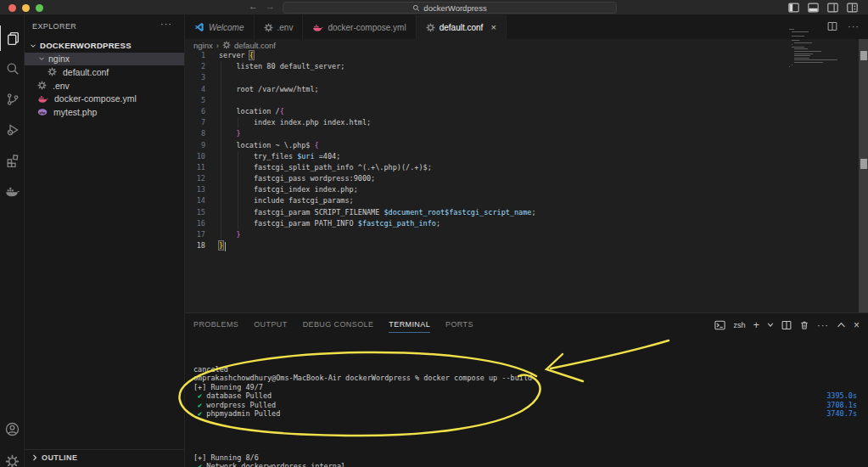  Describe the element at coordinates (221, 151) in the screenshot. I see `indent-guide` at that location.